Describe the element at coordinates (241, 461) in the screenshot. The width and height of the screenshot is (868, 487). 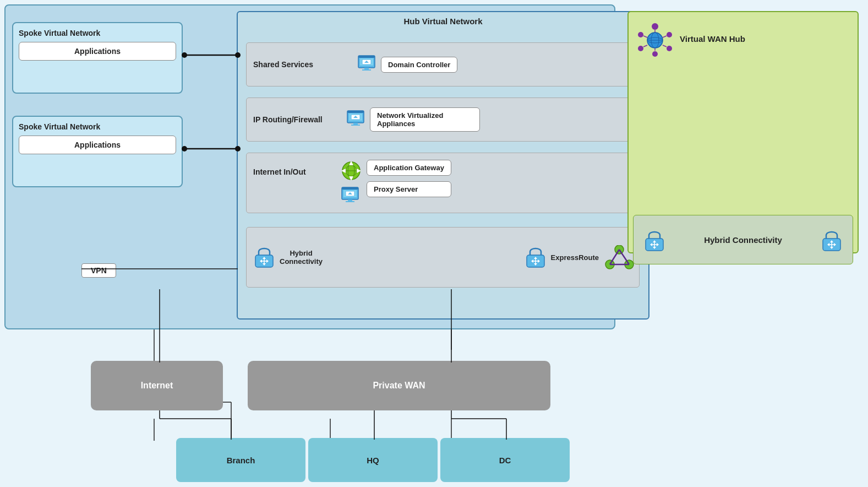
I see `branch-label: Branch` at that location.